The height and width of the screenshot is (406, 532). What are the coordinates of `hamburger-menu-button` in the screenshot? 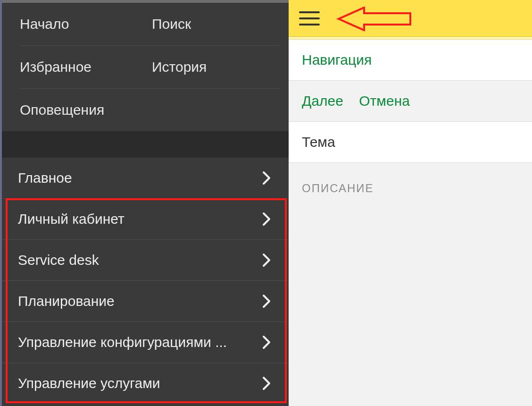 It's located at (309, 18).